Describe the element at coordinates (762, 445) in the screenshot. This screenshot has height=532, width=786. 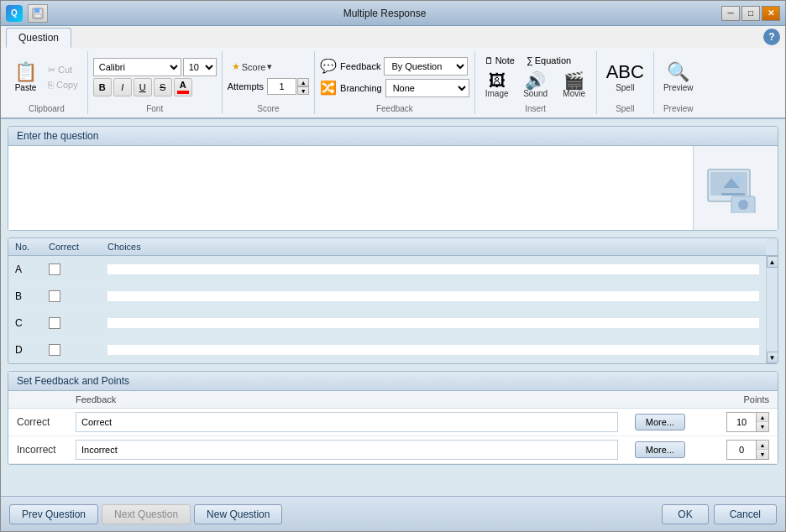
I see `incorrect-points-up: ▲` at that location.